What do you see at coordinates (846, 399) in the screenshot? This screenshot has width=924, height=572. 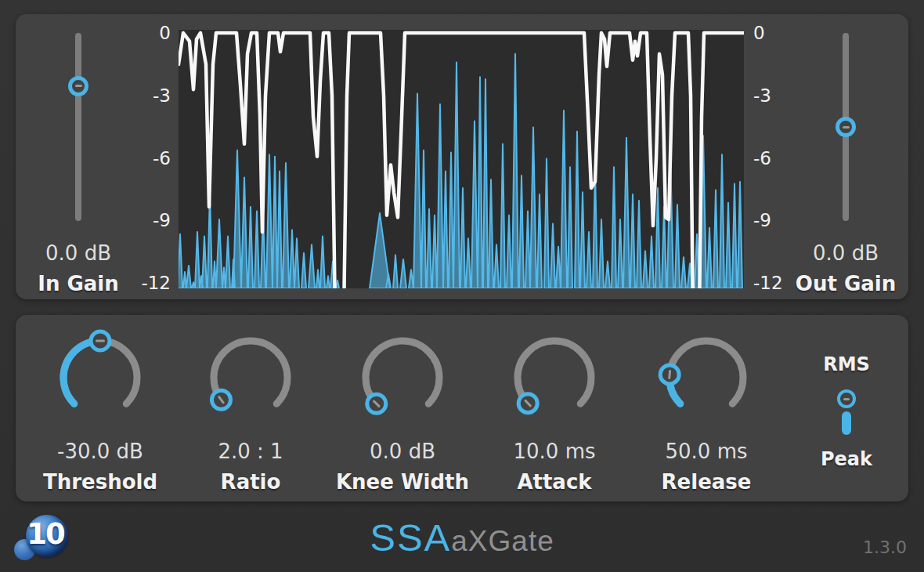 I see `detector-toggle-handle` at bounding box center [846, 399].